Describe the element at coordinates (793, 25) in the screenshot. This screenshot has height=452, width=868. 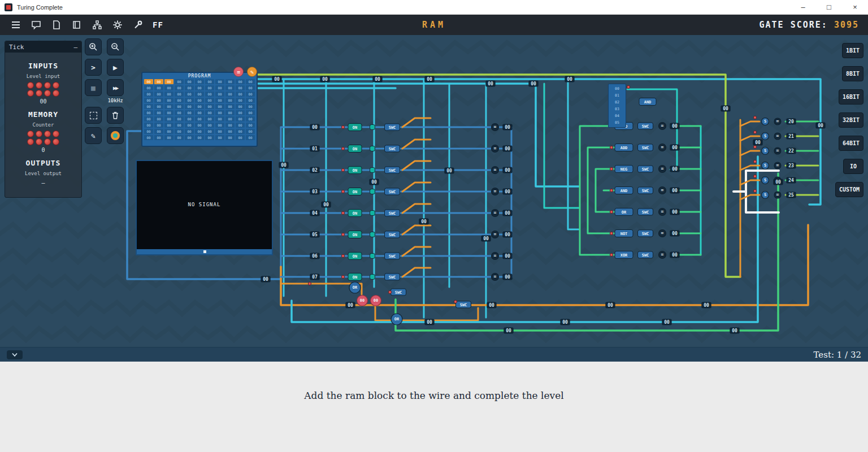
I see `gate-score-label: GATE SCORE:` at that location.